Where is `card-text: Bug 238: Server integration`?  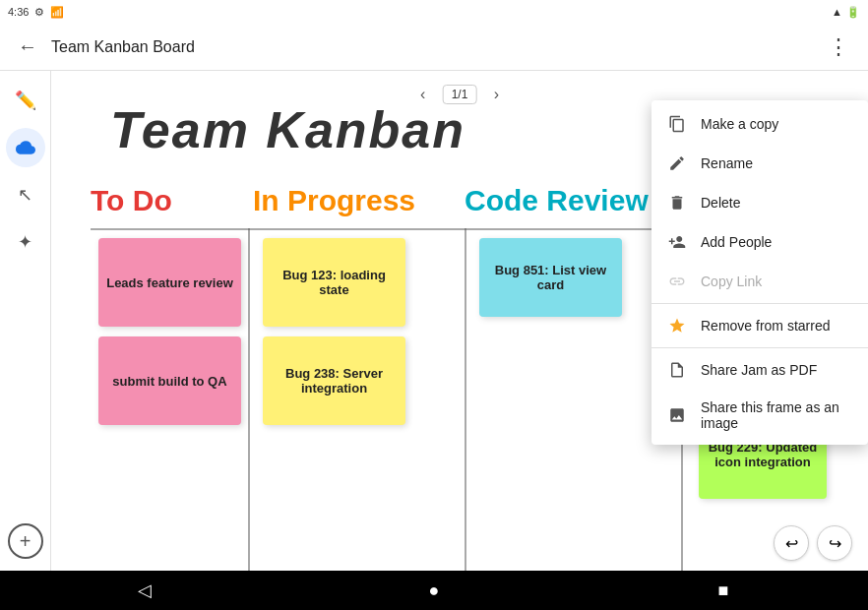 card-text: Bug 238: Server integration is located at coordinates (335, 381).